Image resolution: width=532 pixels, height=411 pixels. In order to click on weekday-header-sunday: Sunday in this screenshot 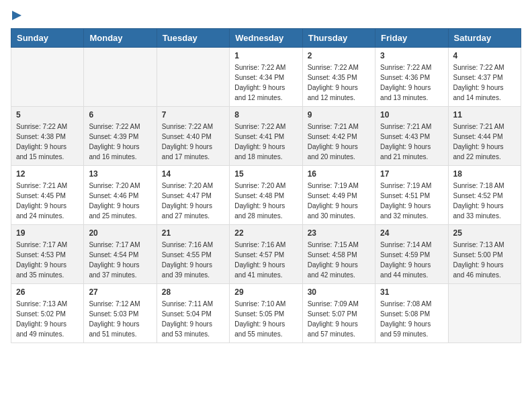, I will do `click(48, 38)`.